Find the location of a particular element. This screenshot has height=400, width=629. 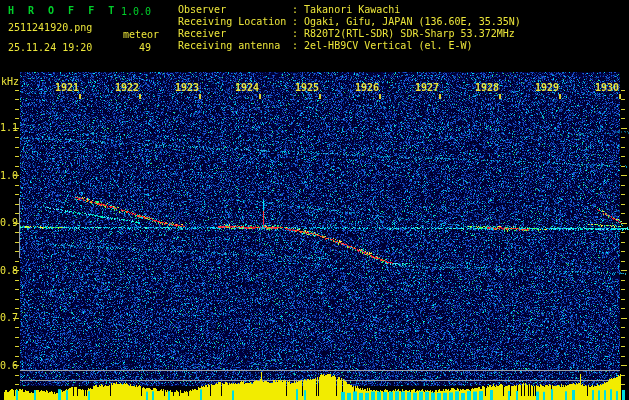

freq-label: 0.8 is located at coordinates (6, 270).